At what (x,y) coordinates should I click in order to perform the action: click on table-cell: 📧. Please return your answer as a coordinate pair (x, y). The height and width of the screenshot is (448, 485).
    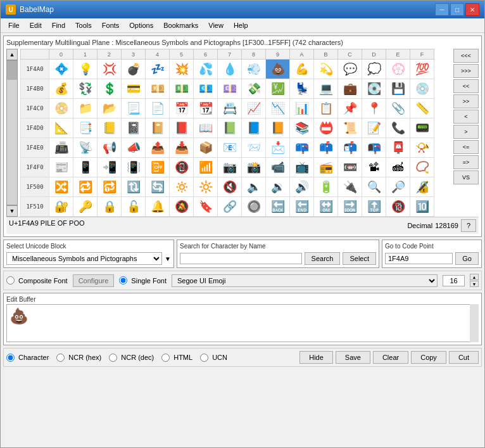
    Looking at the image, I should click on (230, 148).